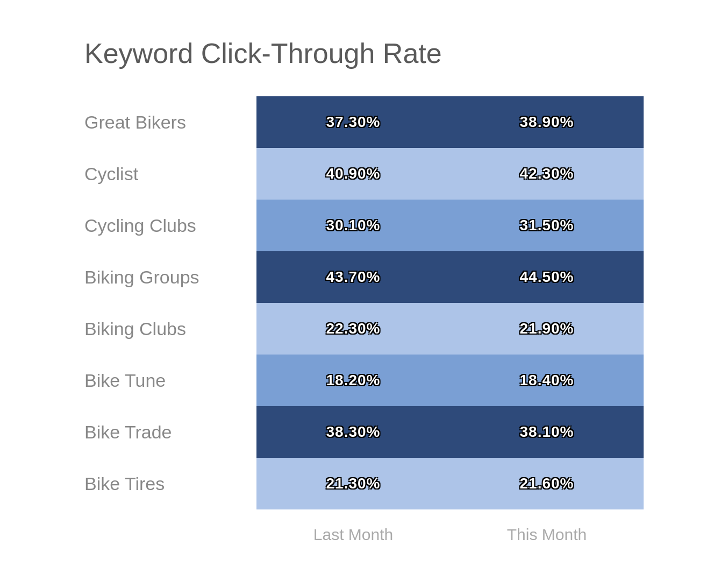  What do you see at coordinates (547, 484) in the screenshot?
I see `cell-value: 21.60%` at bounding box center [547, 484].